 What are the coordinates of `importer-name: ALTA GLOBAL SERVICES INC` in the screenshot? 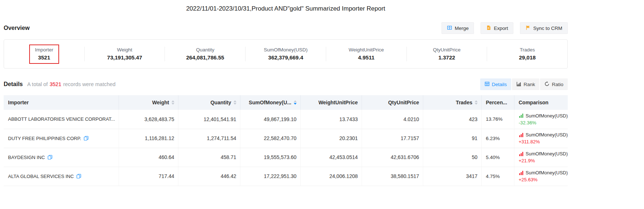 It's located at (41, 177).